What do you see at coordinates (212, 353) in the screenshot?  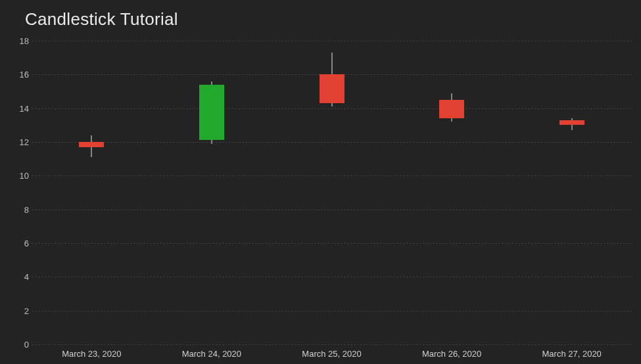 I see `x-tick-label: March 24, 2020` at bounding box center [212, 353].